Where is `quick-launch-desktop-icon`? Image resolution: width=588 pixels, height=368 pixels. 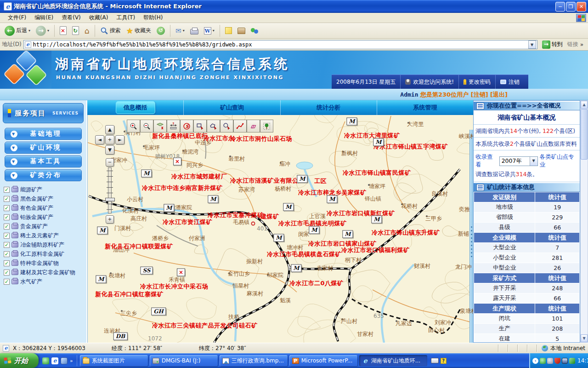
quick-launch-desktop-icon is located at coordinates (64, 361).